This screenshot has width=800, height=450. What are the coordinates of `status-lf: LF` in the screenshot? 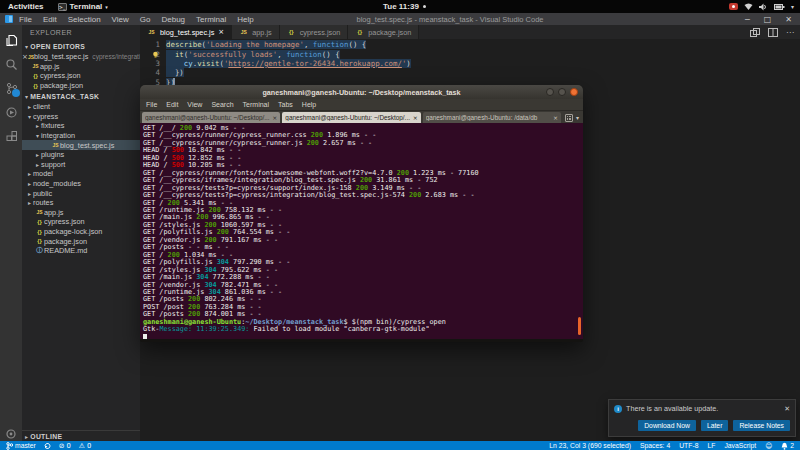 It's located at (711, 446).